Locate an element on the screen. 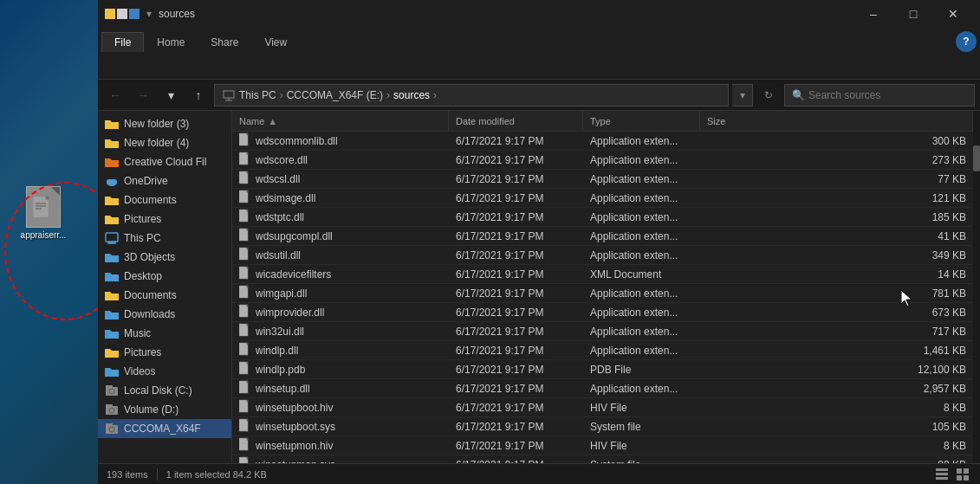 The image size is (980, 484). refresh-button: ↻ is located at coordinates (769, 95).